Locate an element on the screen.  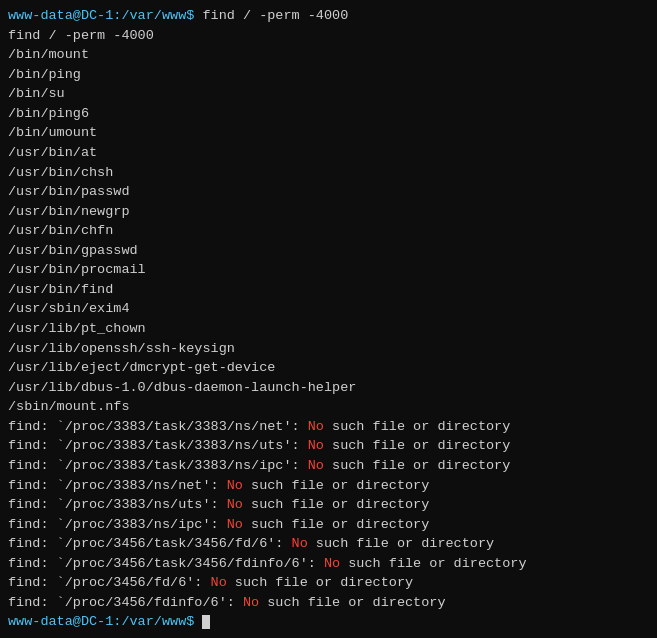
terminal-line: www-data@DC-1:/var/www$ find / -perm -40… is located at coordinates (328, 16).